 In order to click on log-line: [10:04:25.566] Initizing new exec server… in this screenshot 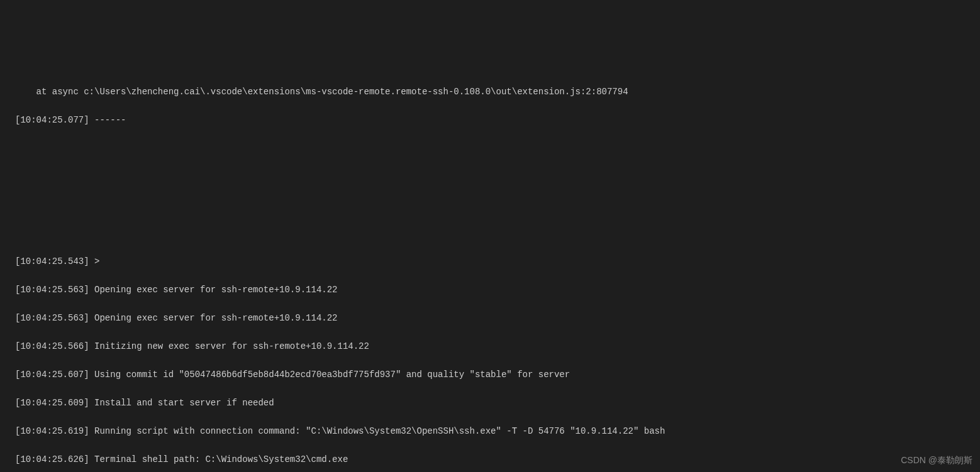, I will do `click(498, 347)`.